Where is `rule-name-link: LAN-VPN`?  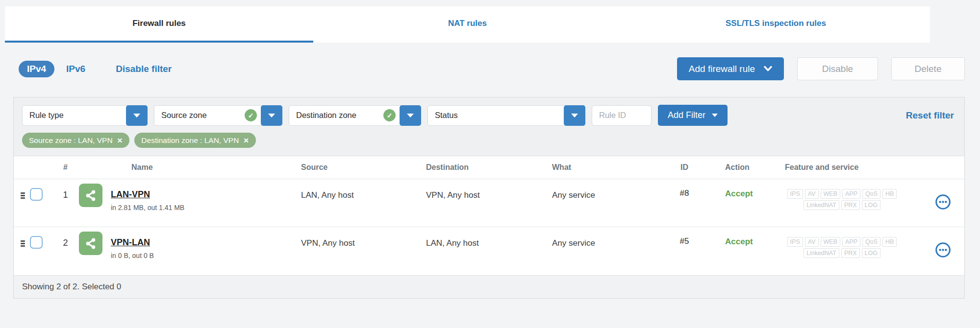
rule-name-link: LAN-VPN is located at coordinates (130, 194).